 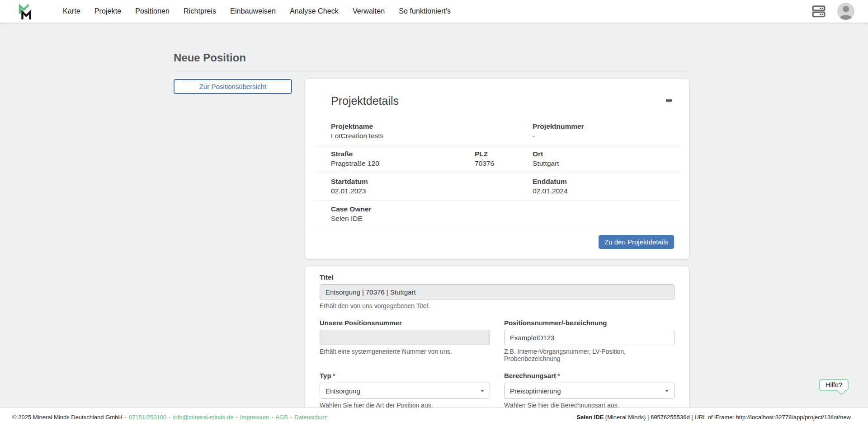 I want to click on projekt-row-4: Case Owner Selen IDE, so click(x=497, y=214).